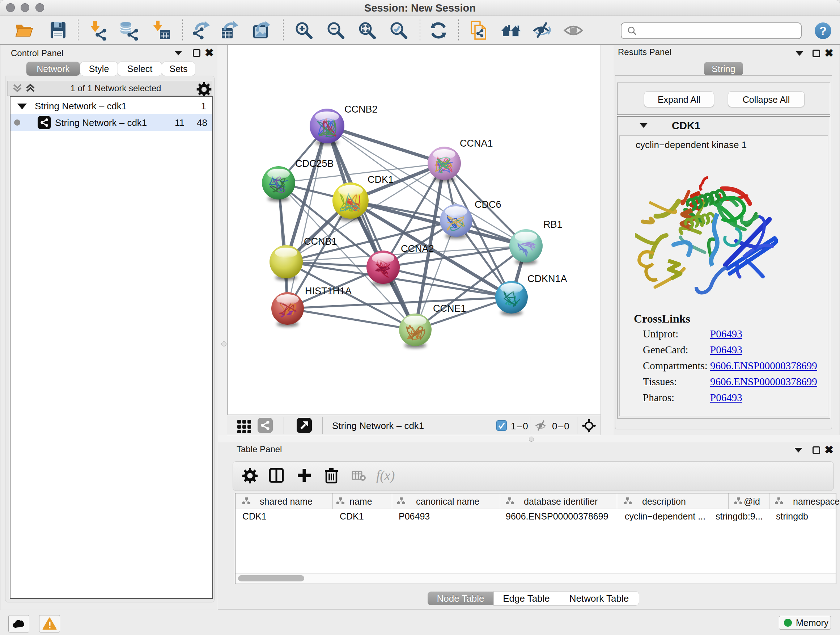  What do you see at coordinates (553, 224) in the screenshot?
I see `svg-text: RB1` at bounding box center [553, 224].